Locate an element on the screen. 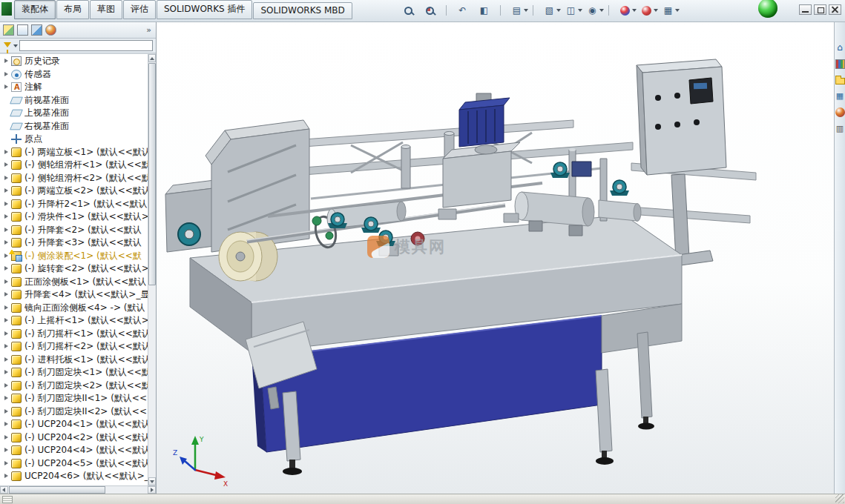 The width and height of the screenshot is (845, 504). resize-grip is located at coordinates (840, 499).